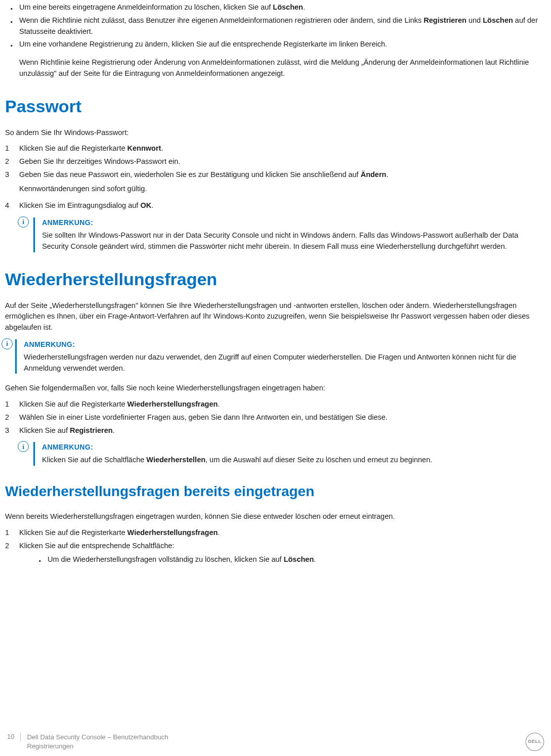 Image resolution: width=551 pixels, height=756 pixels. Describe the element at coordinates (275, 742) in the screenshot. I see `page-footer: 10 Dell Data Security Console – Benutzer…` at that location.